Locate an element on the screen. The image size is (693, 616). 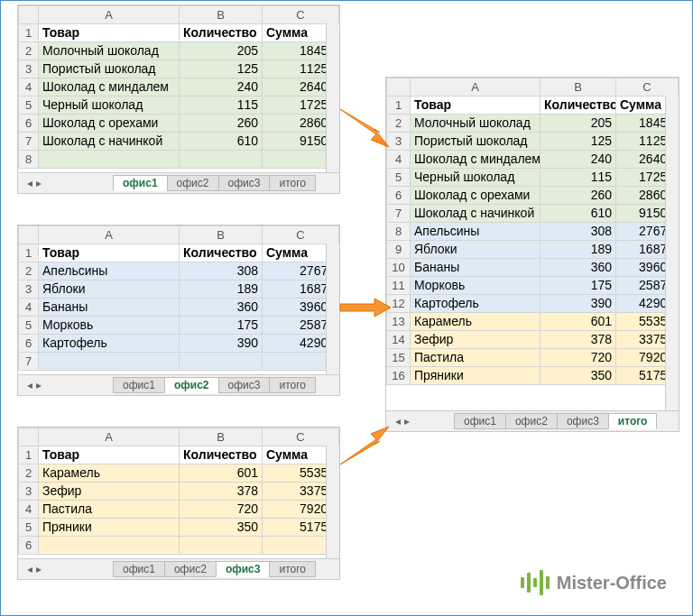
row-header: 16 is located at coordinates (399, 376).